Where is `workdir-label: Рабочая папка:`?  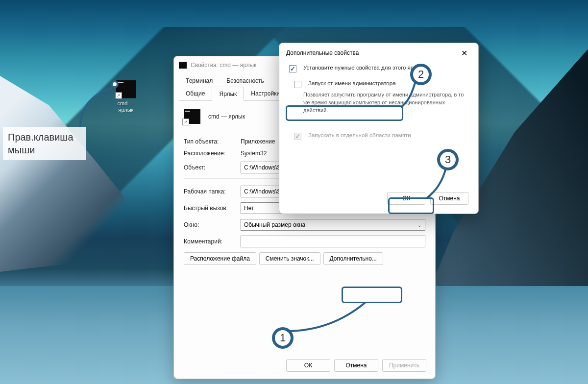
workdir-label: Рабочая папка: is located at coordinates (210, 192).